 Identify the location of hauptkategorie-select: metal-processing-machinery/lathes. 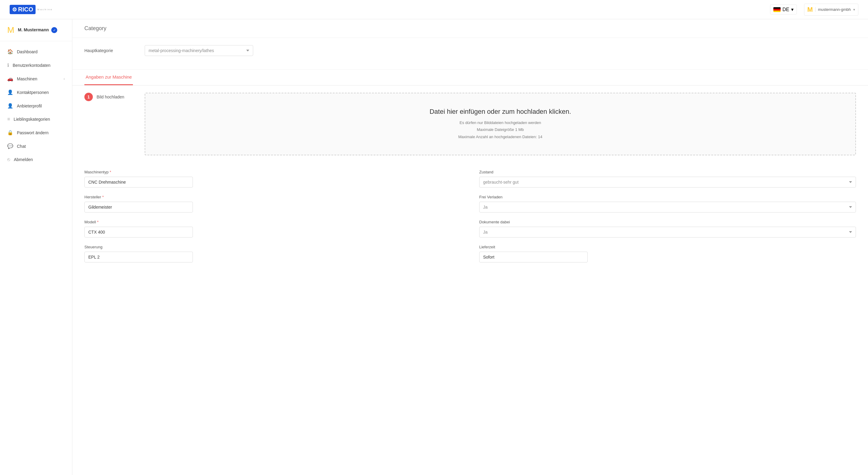
(199, 50).